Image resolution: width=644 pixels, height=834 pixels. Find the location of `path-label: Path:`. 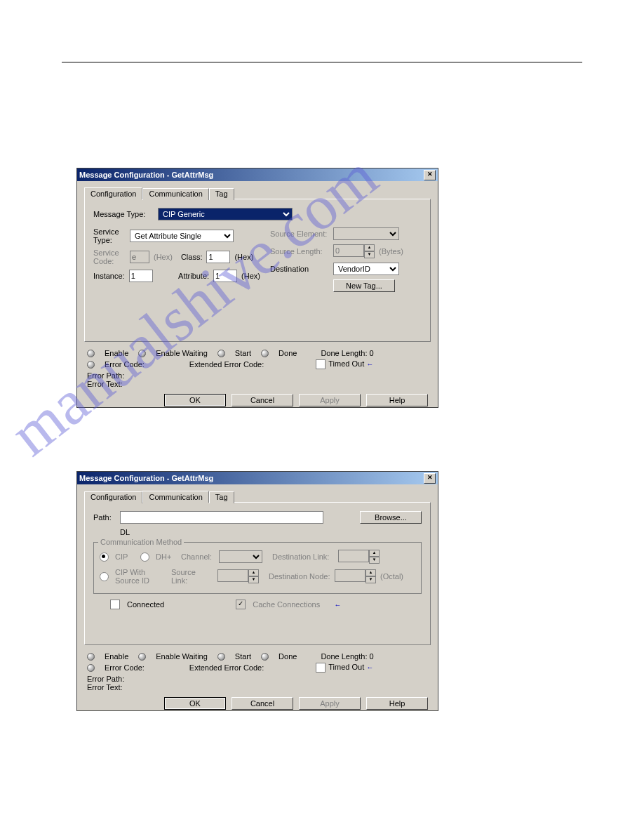

path-label: Path: is located at coordinates (105, 517).